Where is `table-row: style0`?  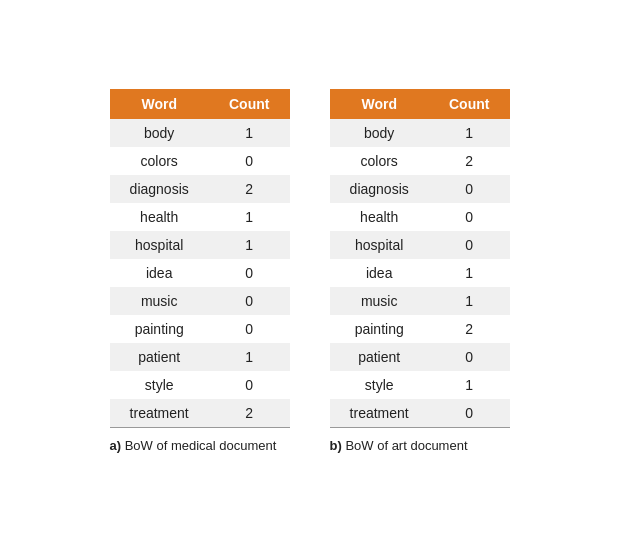 table-row: style0 is located at coordinates (200, 385).